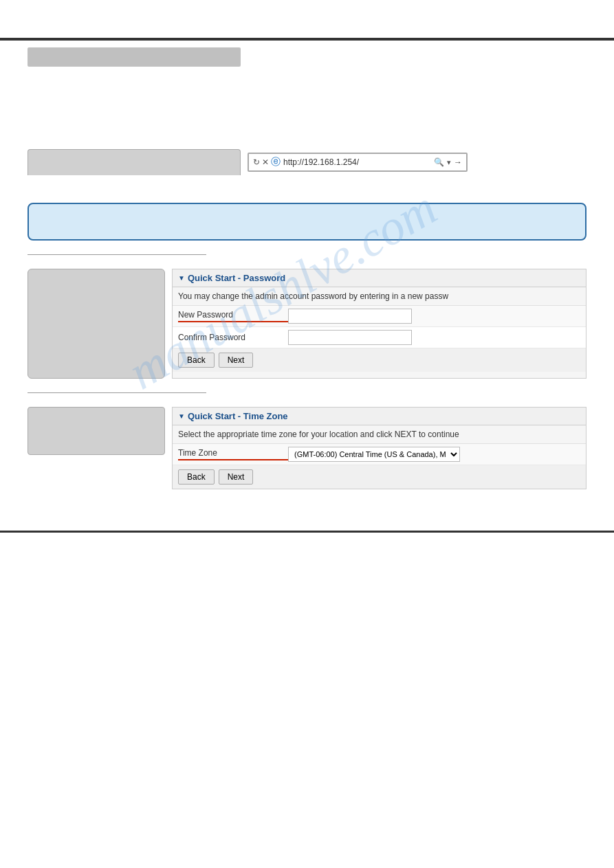  I want to click on header-bar, so click(134, 57).